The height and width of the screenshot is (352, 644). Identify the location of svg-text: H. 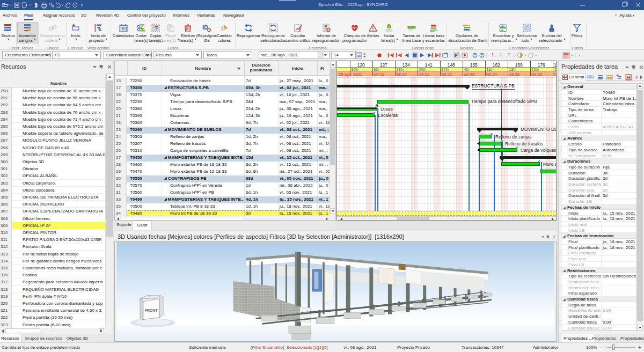
(629, 77).